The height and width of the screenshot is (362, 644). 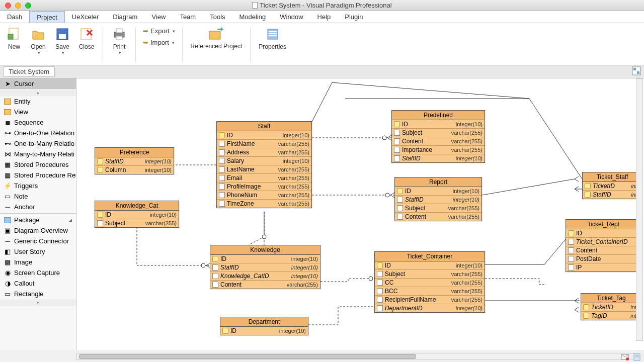 I want to click on column-row: CCvarchar(255), so click(x=430, y=283).